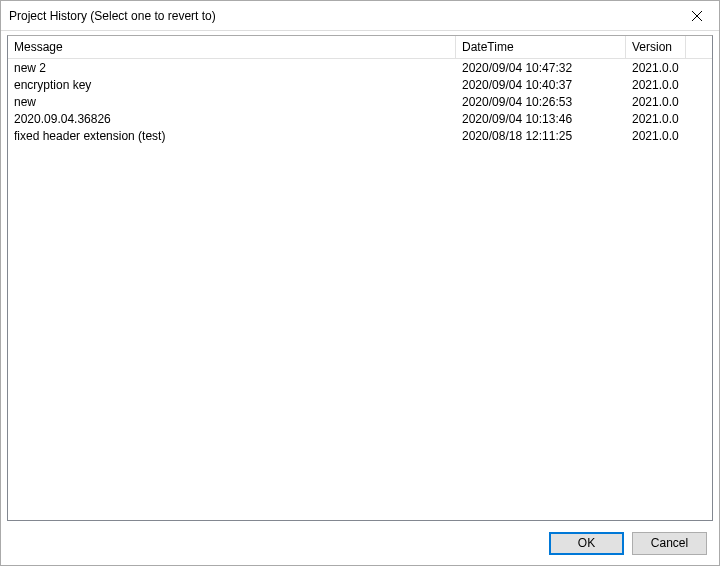 The width and height of the screenshot is (720, 566). Describe the element at coordinates (360, 118) in the screenshot. I see `table-row: 2020.09.04.368262020/09/04 10:13:462021.…` at that location.